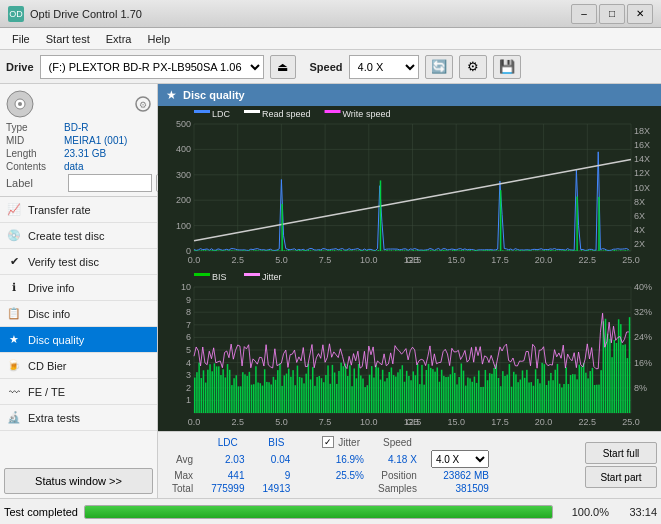  Describe the element at coordinates (182, 459) in the screenshot. I see `avg-label: Avg` at that location.